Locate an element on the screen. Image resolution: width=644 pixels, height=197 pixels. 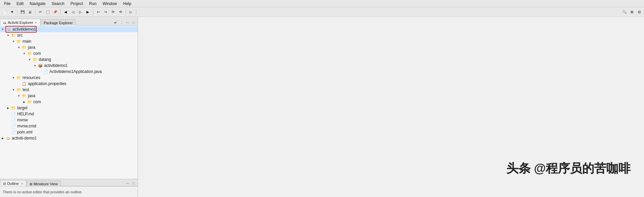
tab-strip: 🗂 Activiti Explorer × Package Explorer ⇄… is located at coordinates (69, 21).